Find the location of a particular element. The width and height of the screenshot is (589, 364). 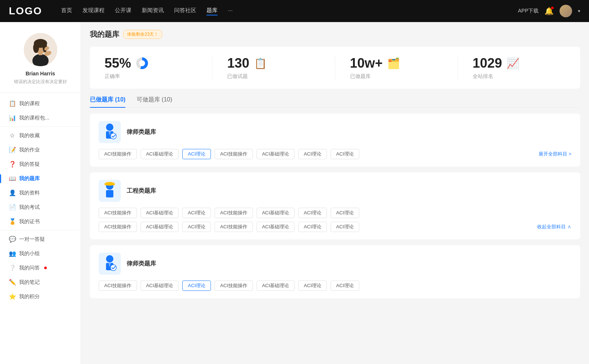

star-icon: ☆ is located at coordinates (12, 135).